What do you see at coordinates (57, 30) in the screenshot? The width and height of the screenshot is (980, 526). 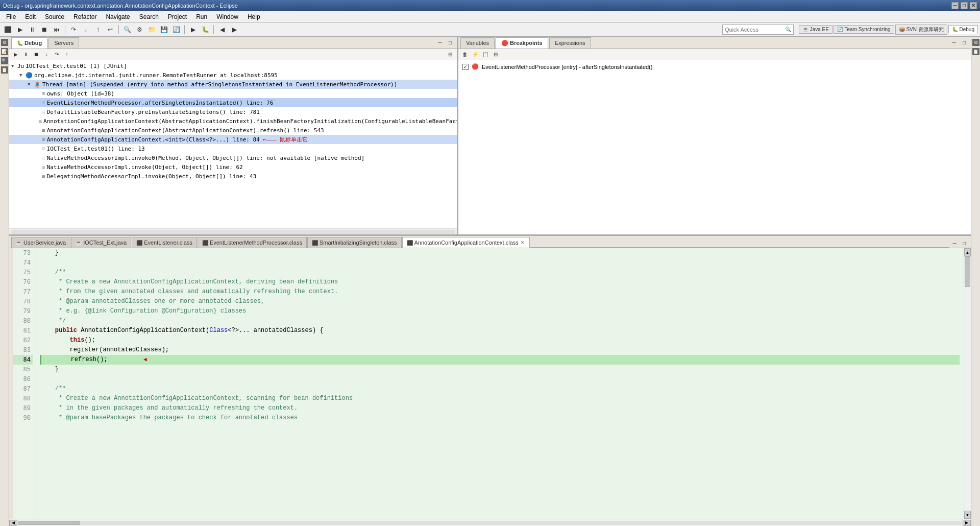 I see `toolbar-btn-5: ⏮` at bounding box center [57, 30].